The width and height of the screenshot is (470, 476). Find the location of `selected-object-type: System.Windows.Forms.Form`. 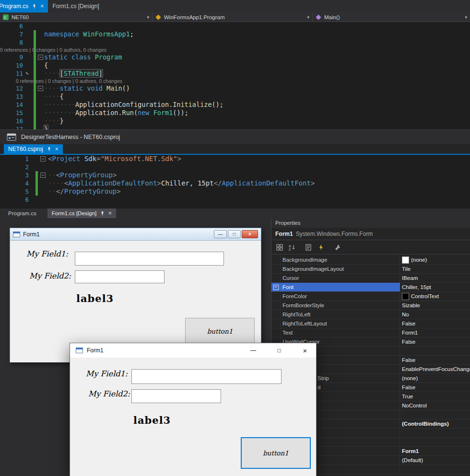

selected-object-type: System.Windows.Forms.Form is located at coordinates (335, 234).